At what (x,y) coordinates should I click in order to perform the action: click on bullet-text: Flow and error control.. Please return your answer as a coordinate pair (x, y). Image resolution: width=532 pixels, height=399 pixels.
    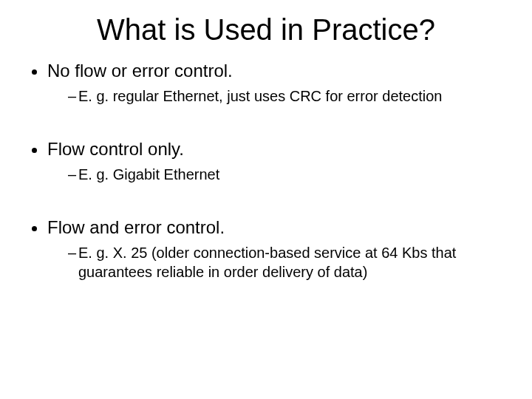
    Looking at the image, I should click on (136, 228).